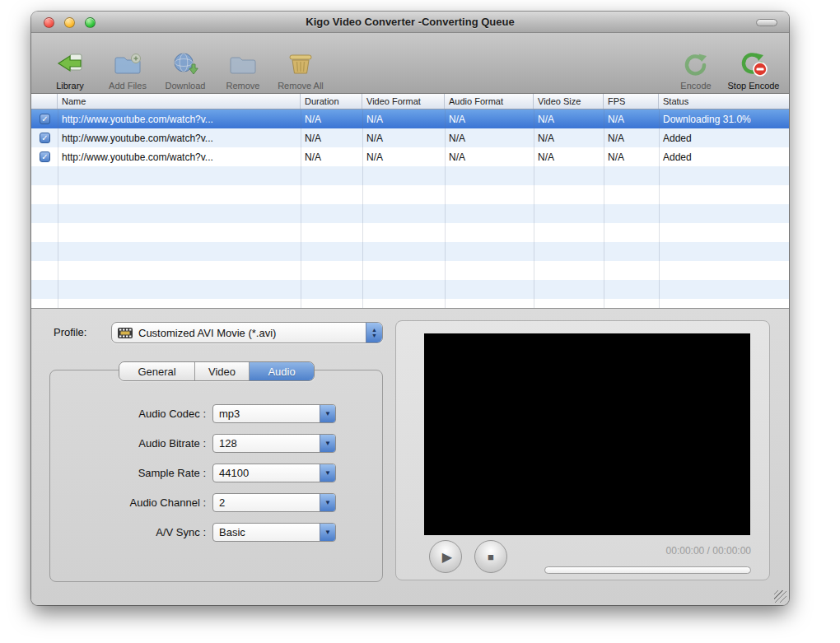 This screenshot has width=840, height=643. Describe the element at coordinates (125, 333) in the screenshot. I see `profile-format-icon` at that location.